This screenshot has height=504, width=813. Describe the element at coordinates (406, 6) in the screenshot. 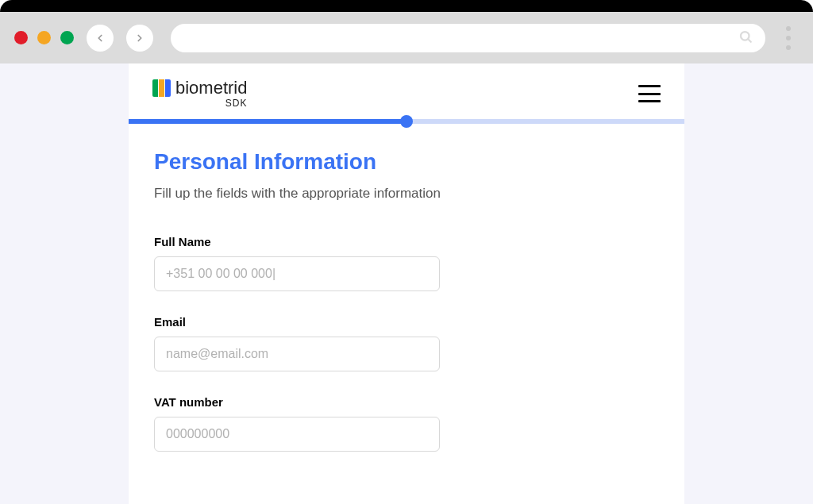

I see `window-top-bar` at that location.